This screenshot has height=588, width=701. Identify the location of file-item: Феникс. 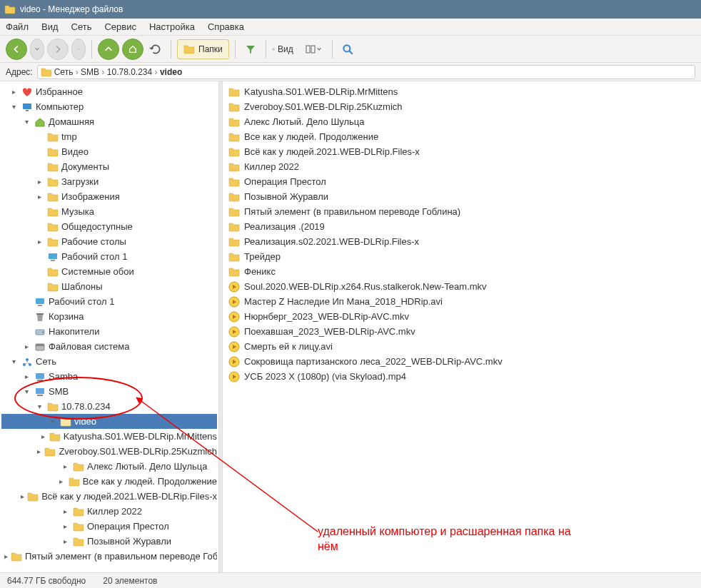
(462, 271).